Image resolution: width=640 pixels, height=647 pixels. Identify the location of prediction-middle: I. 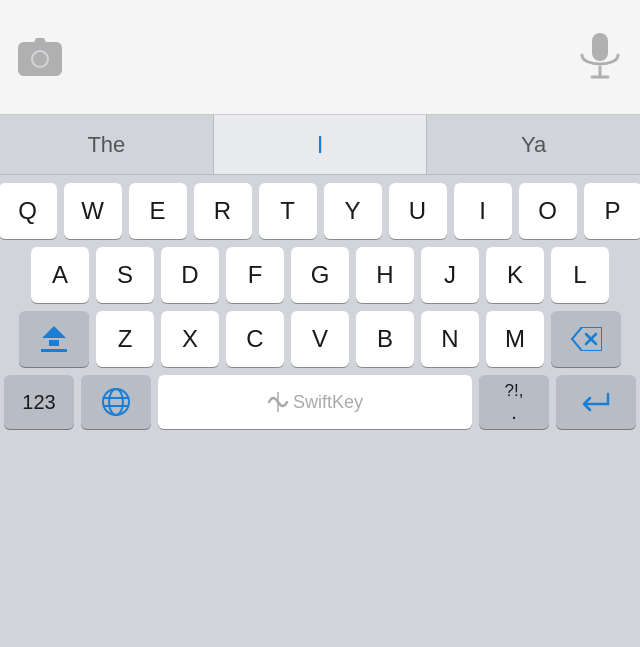
(321, 144).